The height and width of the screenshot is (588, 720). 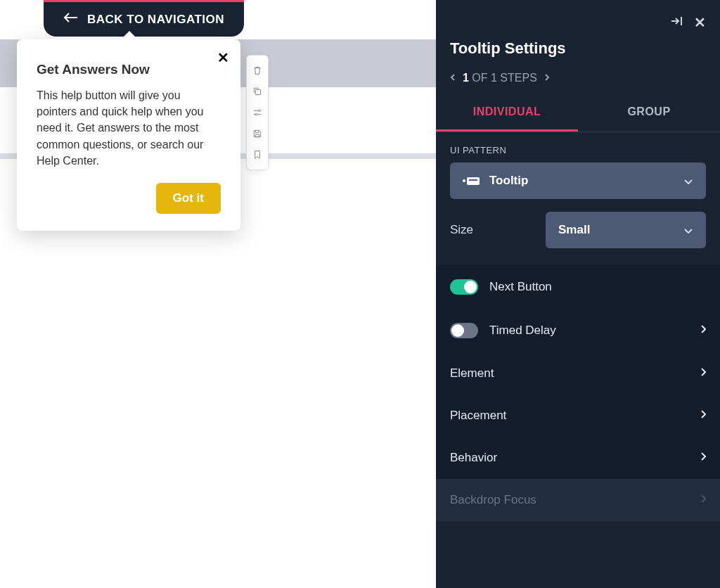 I want to click on element-row: Element, so click(x=578, y=373).